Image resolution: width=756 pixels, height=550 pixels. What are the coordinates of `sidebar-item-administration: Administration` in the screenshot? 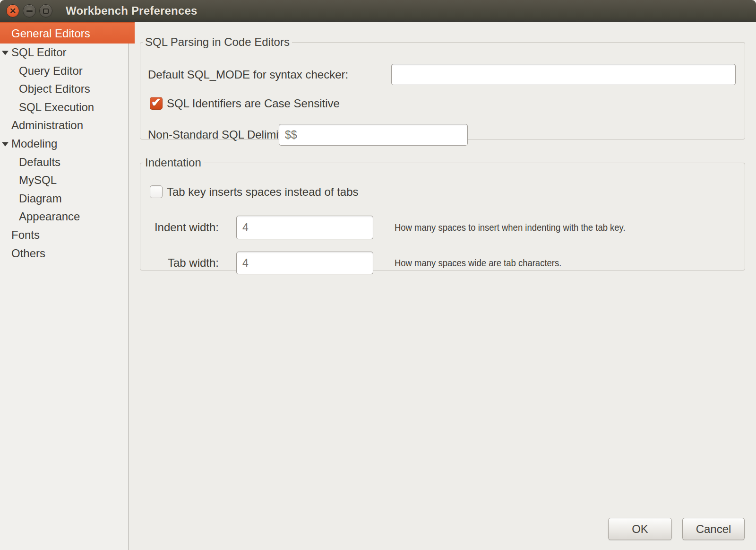 It's located at (64, 126).